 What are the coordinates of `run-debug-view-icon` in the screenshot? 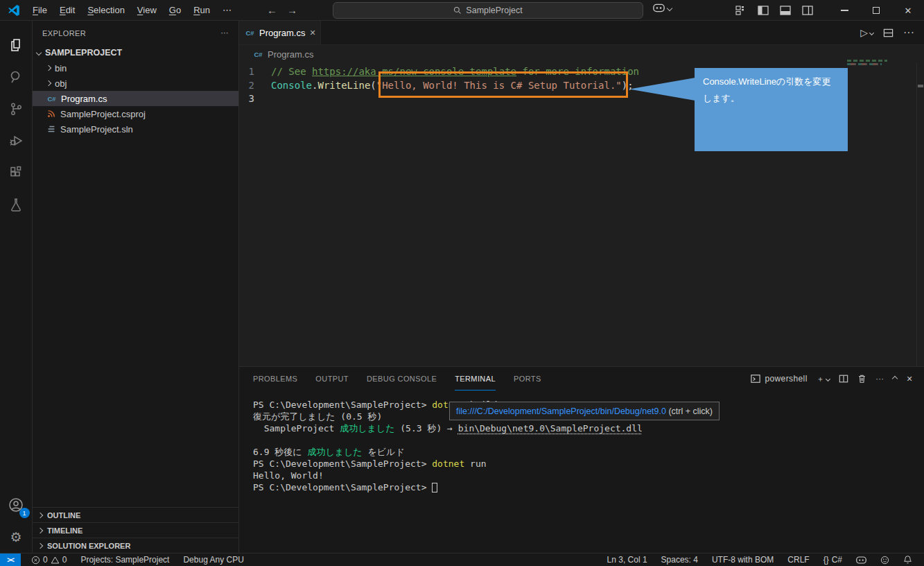 It's located at (17, 141).